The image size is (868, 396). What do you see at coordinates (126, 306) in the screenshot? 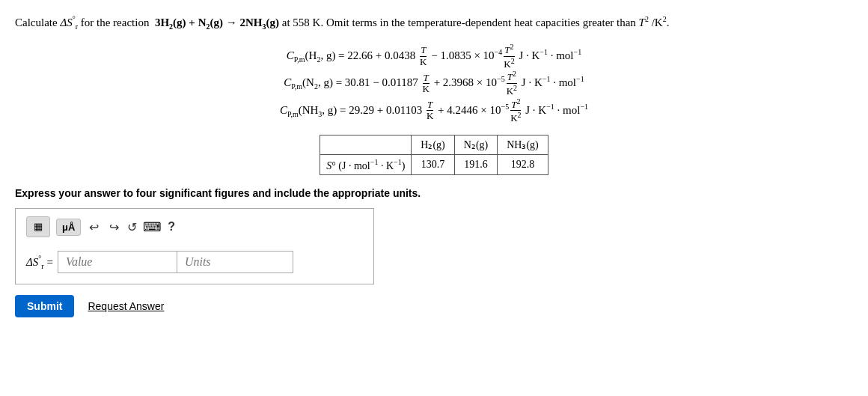
I see `request-answer-link: Request Answer` at bounding box center [126, 306].